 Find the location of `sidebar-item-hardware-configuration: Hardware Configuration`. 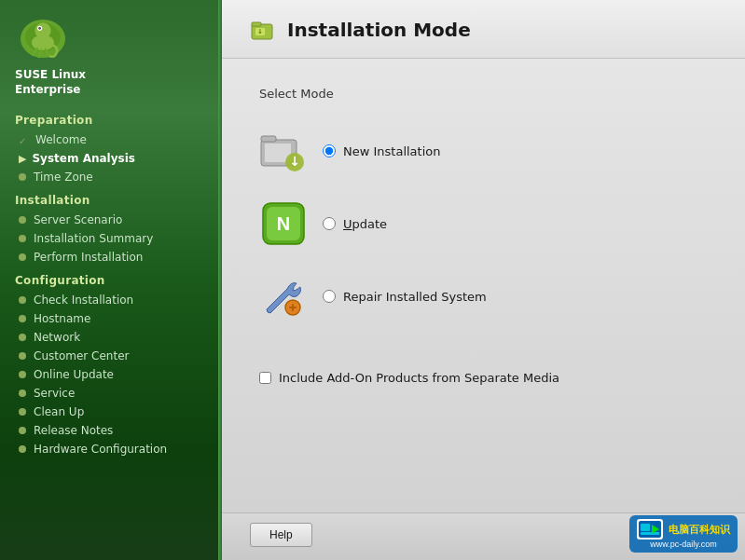

sidebar-item-hardware-configuration: Hardware Configuration is located at coordinates (111, 449).